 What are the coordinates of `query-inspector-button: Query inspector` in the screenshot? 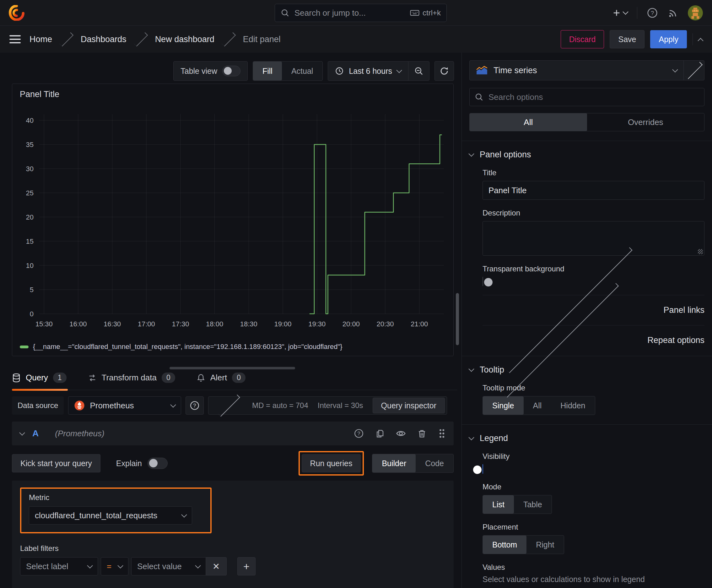 It's located at (409, 405).